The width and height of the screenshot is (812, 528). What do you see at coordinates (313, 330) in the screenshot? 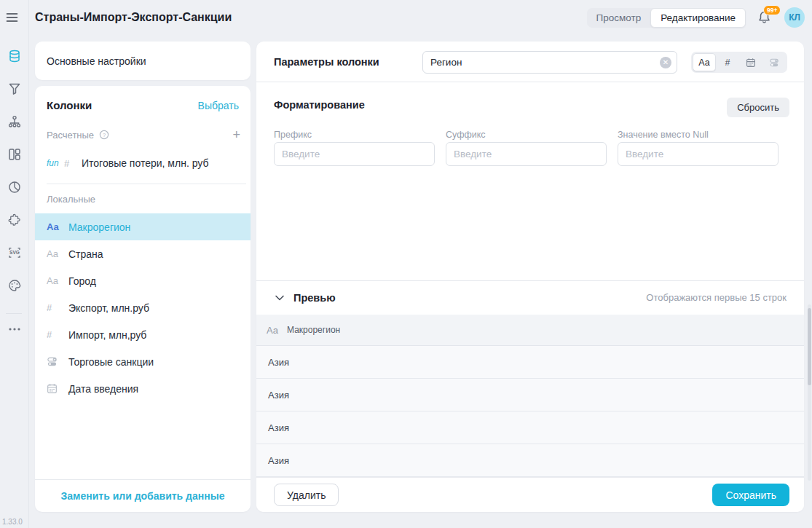
I see `preview-column-header: Макрорегион` at bounding box center [313, 330].